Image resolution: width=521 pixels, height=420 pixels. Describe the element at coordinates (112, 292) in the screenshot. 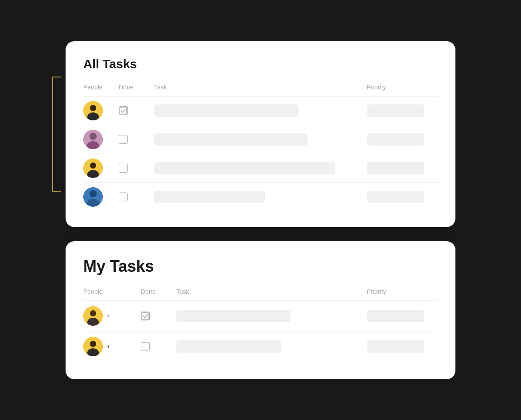

I see `my-header-people: People` at that location.